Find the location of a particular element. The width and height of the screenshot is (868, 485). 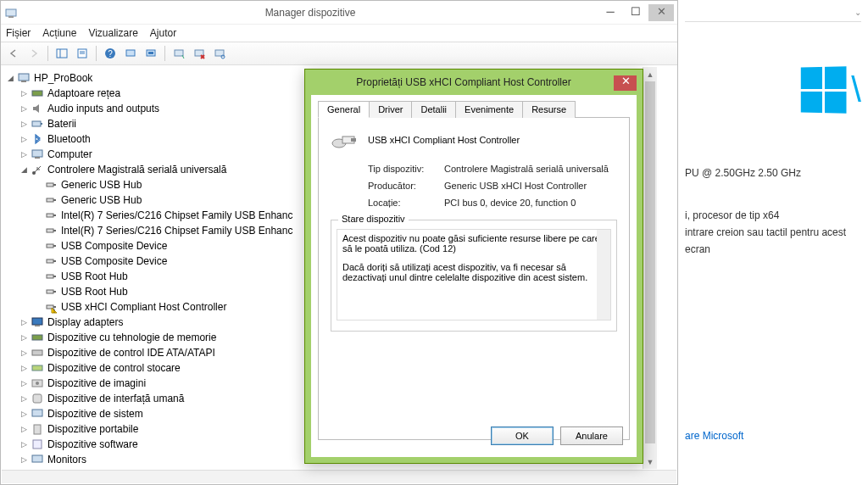

value-location: PCI bus 0, device 20, function 0 is located at coordinates (510, 203).